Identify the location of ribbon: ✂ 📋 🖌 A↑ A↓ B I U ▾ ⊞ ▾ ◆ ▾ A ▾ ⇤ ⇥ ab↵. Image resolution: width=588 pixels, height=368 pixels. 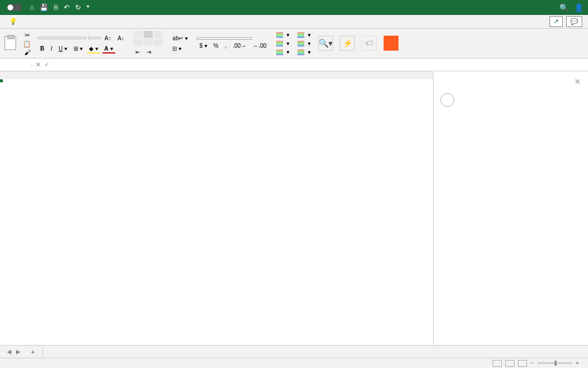
(294, 44).